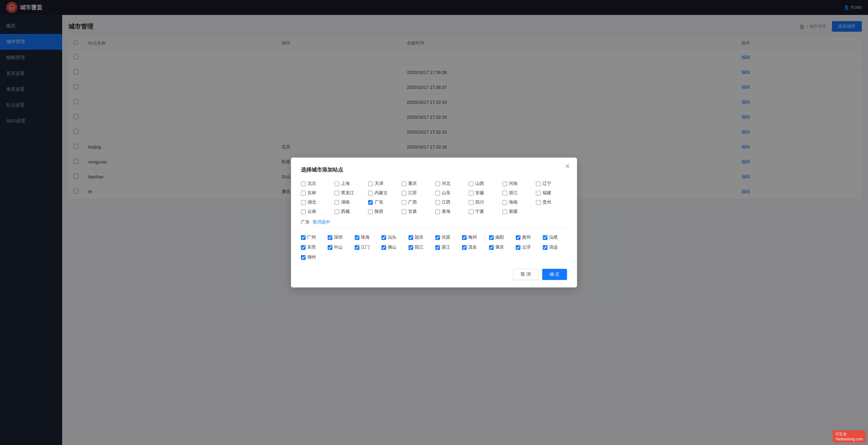 Image resolution: width=868 pixels, height=445 pixels. What do you see at coordinates (316, 212) in the screenshot?
I see `province-item: 云南` at bounding box center [316, 212].